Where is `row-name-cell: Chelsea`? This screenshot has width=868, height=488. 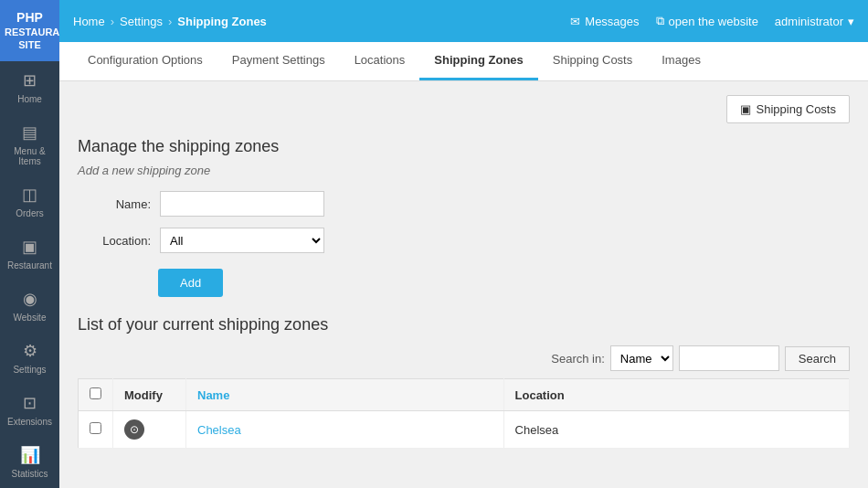 row-name-cell: Chelsea is located at coordinates (345, 430).